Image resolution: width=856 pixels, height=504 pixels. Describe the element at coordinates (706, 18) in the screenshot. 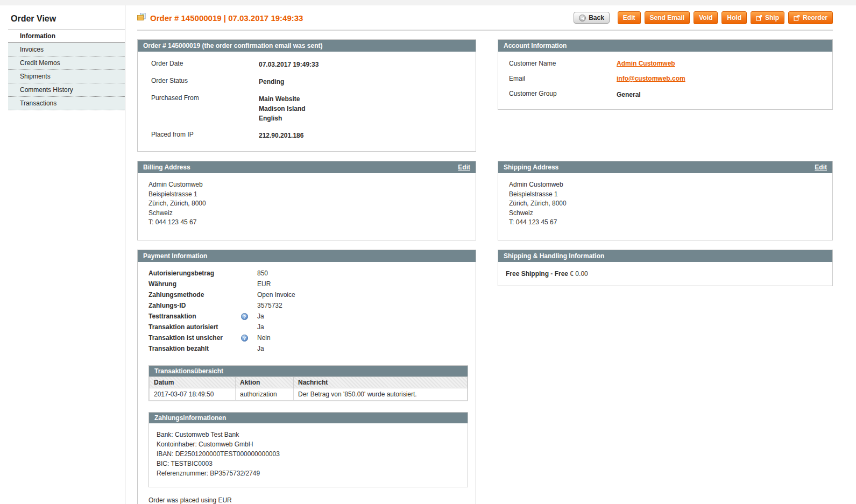

I see `void-button: Void` at that location.